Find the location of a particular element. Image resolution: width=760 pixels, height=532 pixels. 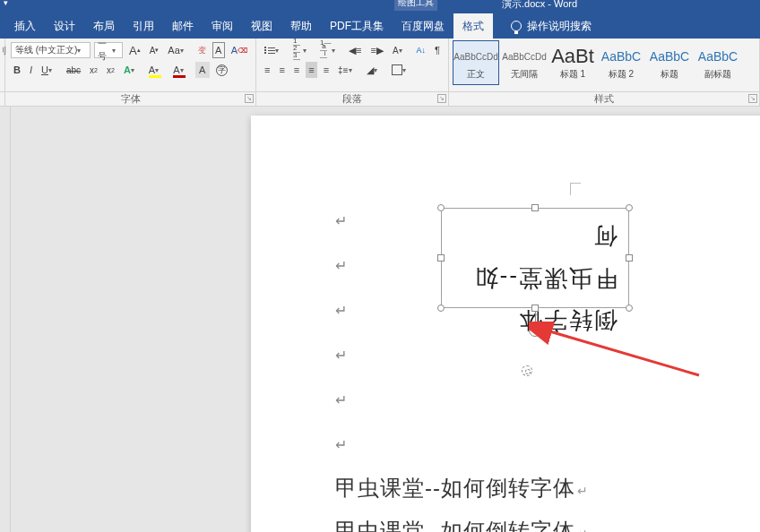

tab-review: 审阅 is located at coordinates (222, 27).